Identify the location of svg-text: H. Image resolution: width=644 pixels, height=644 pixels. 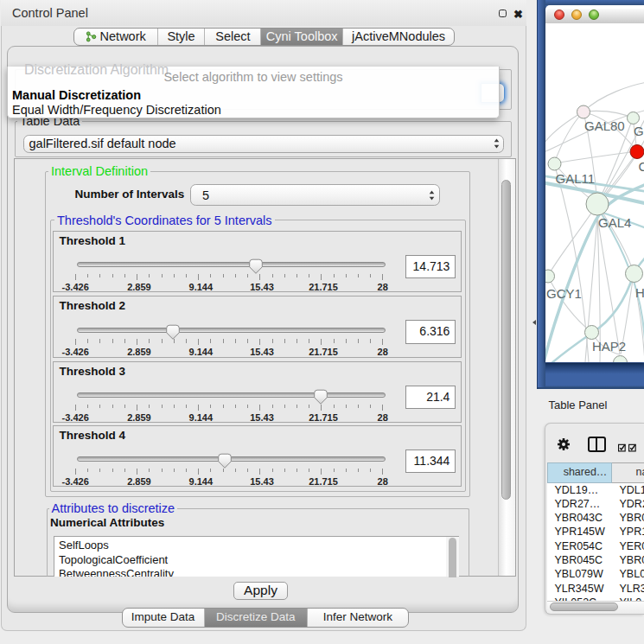
(640, 292).